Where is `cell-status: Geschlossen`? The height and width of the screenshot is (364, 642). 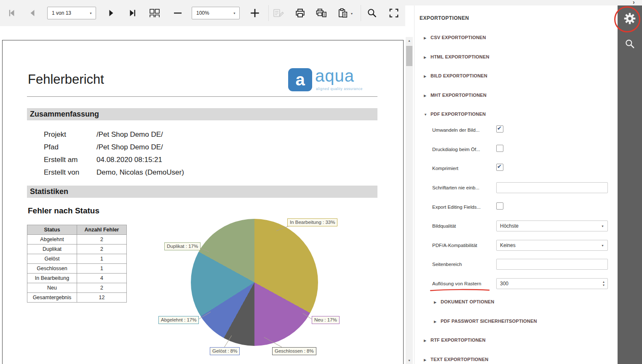 cell-status: Geschlossen is located at coordinates (52, 268).